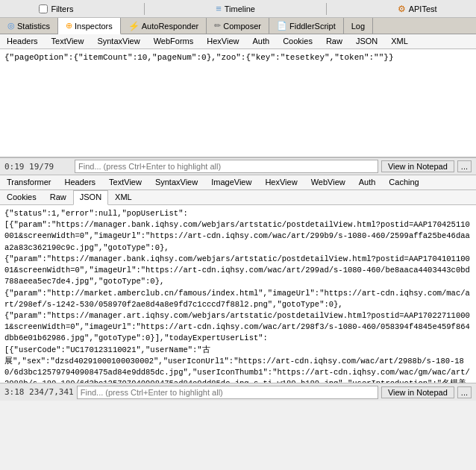 This screenshot has height=470, width=476. Describe the element at coordinates (261, 42) in the screenshot. I see `subtab-auth: Auth` at that location.